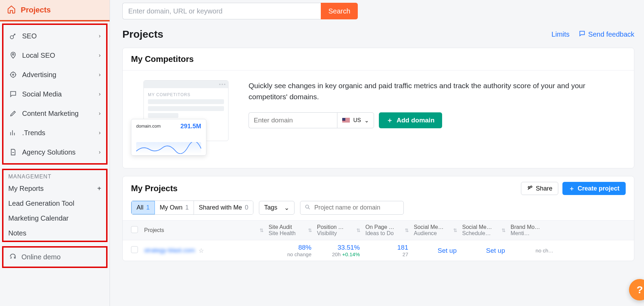 This screenshot has width=644, height=306. I want to click on filter-my-own: My Own 1, so click(174, 207).